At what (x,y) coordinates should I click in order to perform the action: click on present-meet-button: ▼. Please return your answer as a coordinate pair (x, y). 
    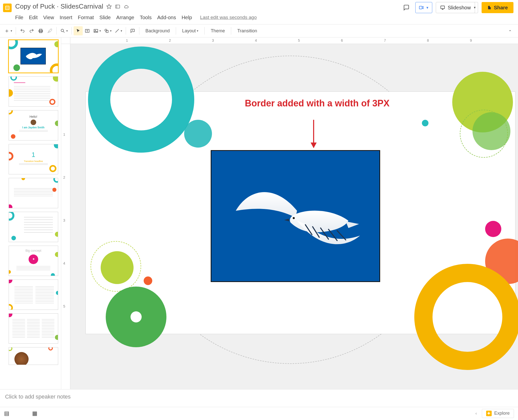
    Looking at the image, I should click on (424, 8).